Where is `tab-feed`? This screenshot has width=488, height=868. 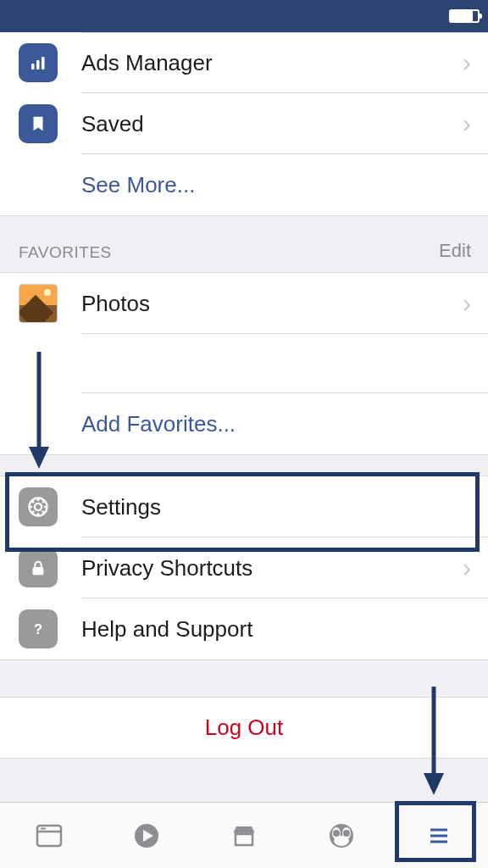 tab-feed is located at coordinates (49, 836).